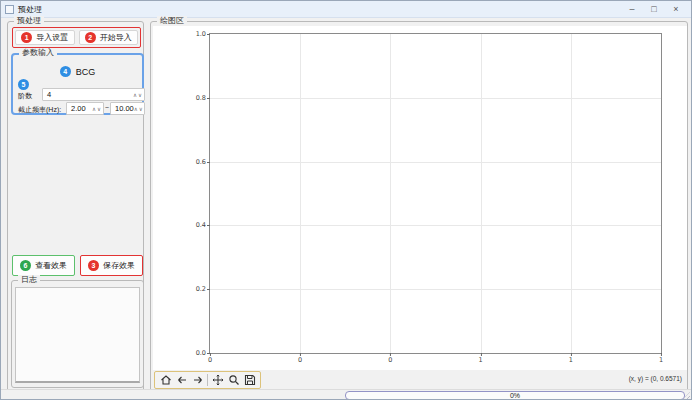  I want to click on zoom-icon, so click(234, 380).